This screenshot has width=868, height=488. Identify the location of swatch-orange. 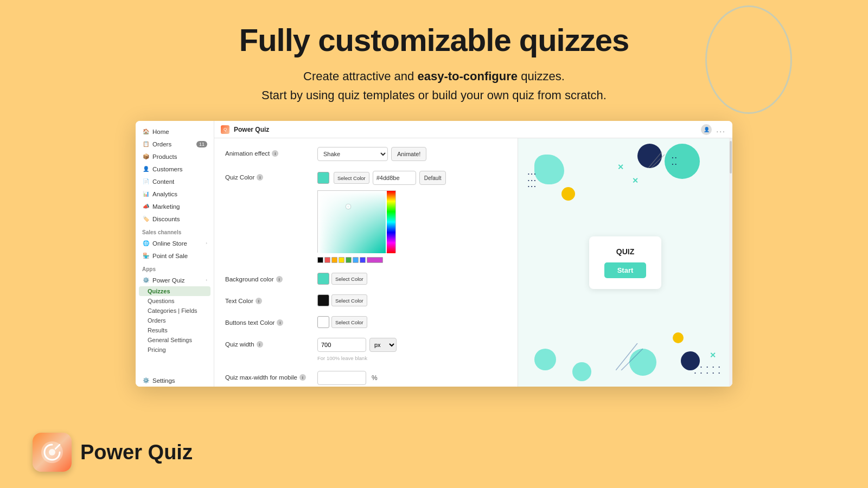
(334, 260).